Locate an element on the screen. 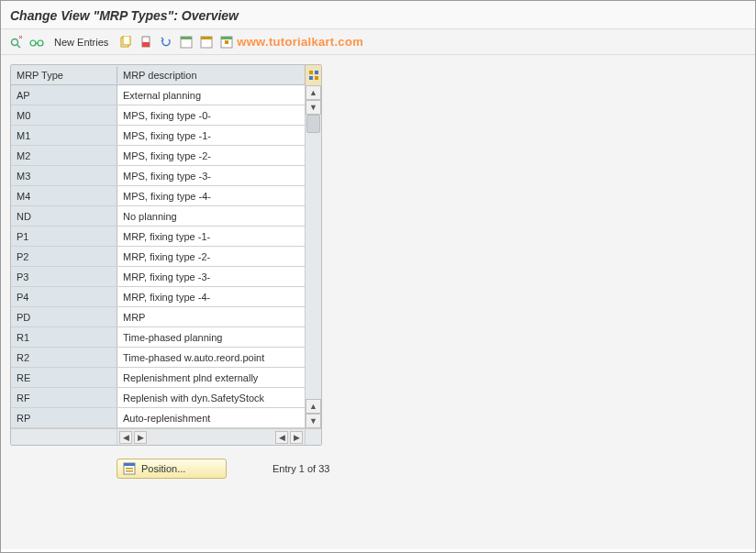 The image size is (756, 553). cell-mrp-desc: Replenish with dyn.SafetyStock is located at coordinates (211, 398).